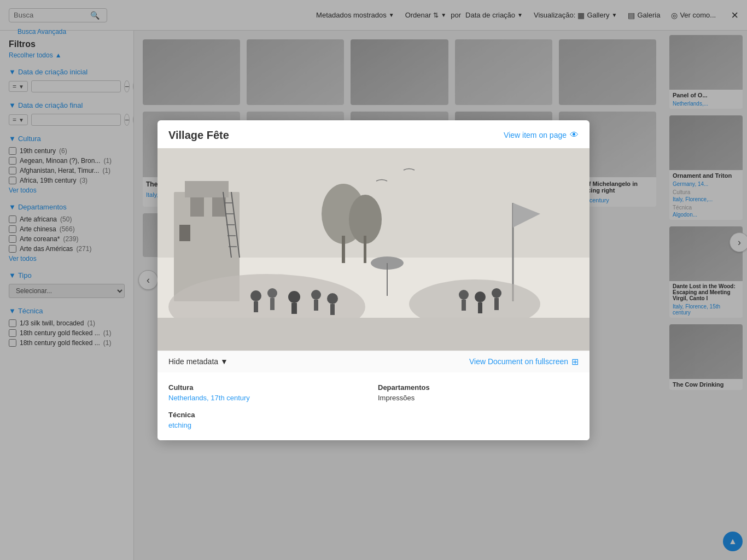 The height and width of the screenshot is (560, 747). I want to click on meta-departamentos-group: Departamentos Impressões, so click(478, 393).